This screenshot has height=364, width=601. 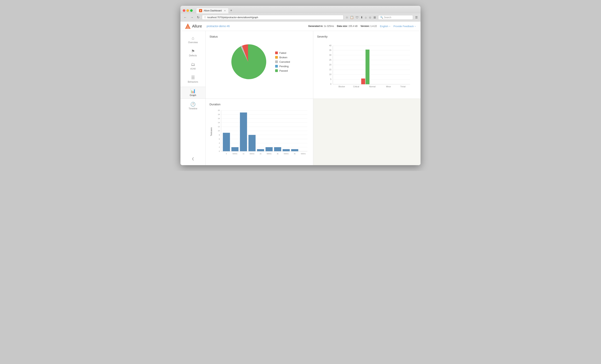 I want to click on empty-panel, so click(x=367, y=132).